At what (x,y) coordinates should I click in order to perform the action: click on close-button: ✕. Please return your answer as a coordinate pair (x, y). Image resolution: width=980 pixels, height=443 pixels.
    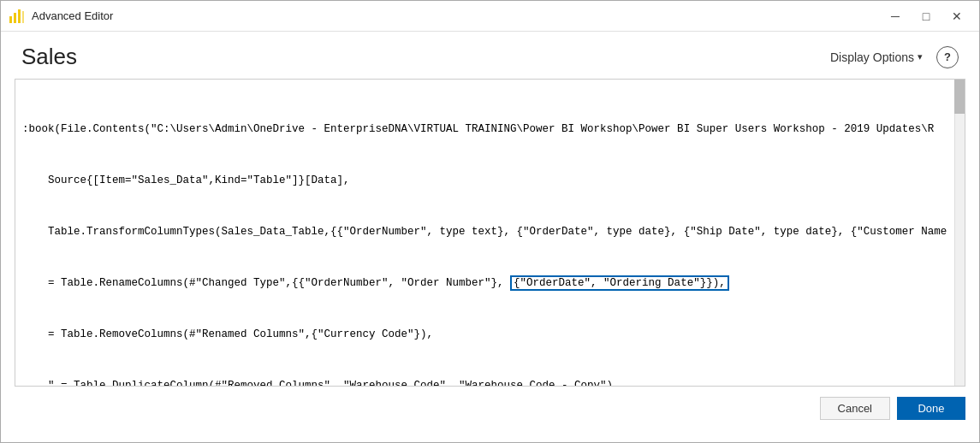
    Looking at the image, I should click on (957, 16).